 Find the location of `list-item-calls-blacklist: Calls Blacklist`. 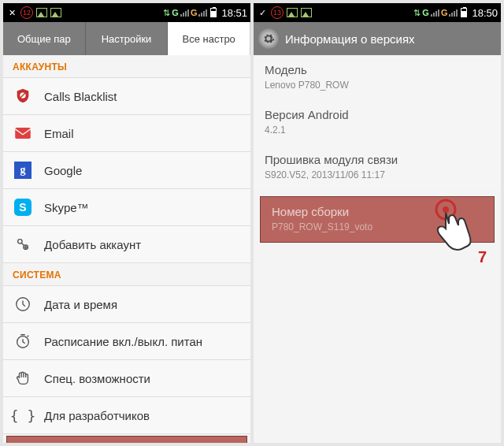

list-item-calls-blacklist: Calls Blacklist is located at coordinates (127, 96).